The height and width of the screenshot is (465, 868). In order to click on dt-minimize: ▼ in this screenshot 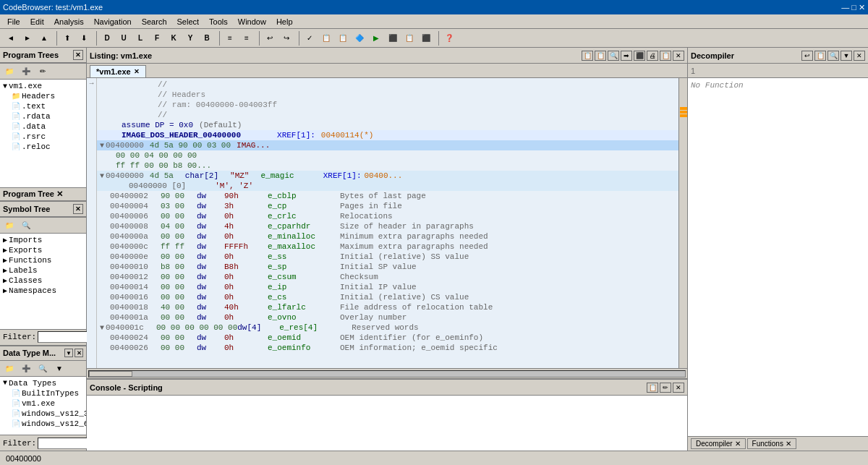, I will do `click(69, 353)`.